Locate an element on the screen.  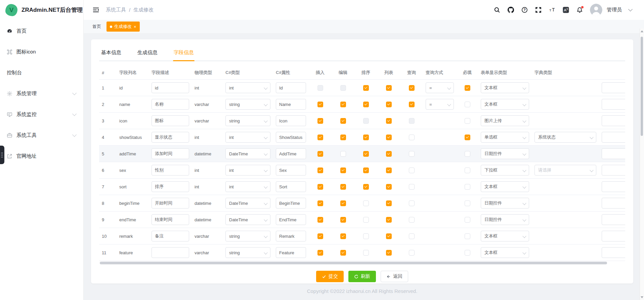
tab-generate-info: 生成信息 is located at coordinates (147, 54).